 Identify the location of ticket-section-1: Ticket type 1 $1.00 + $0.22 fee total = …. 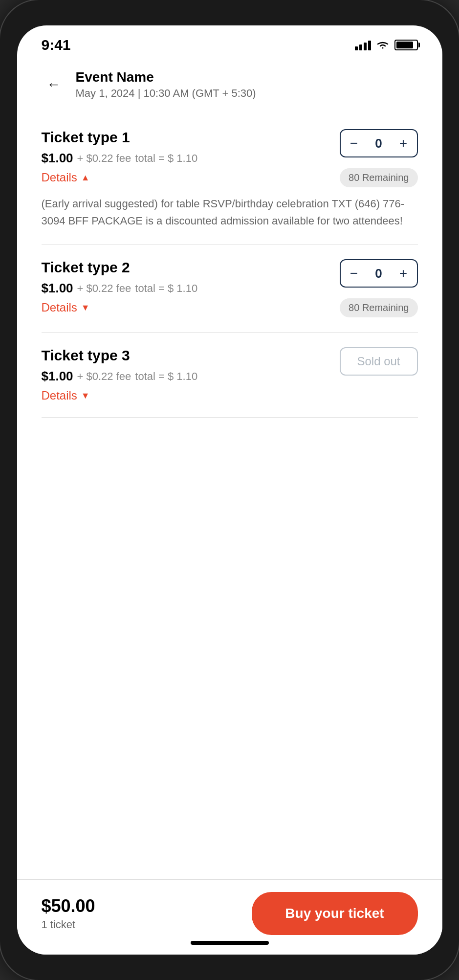
(230, 179).